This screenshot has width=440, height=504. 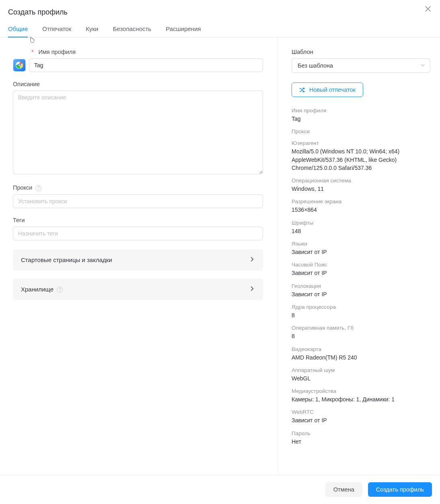 I want to click on info-label: Юзерагент, so click(x=361, y=143).